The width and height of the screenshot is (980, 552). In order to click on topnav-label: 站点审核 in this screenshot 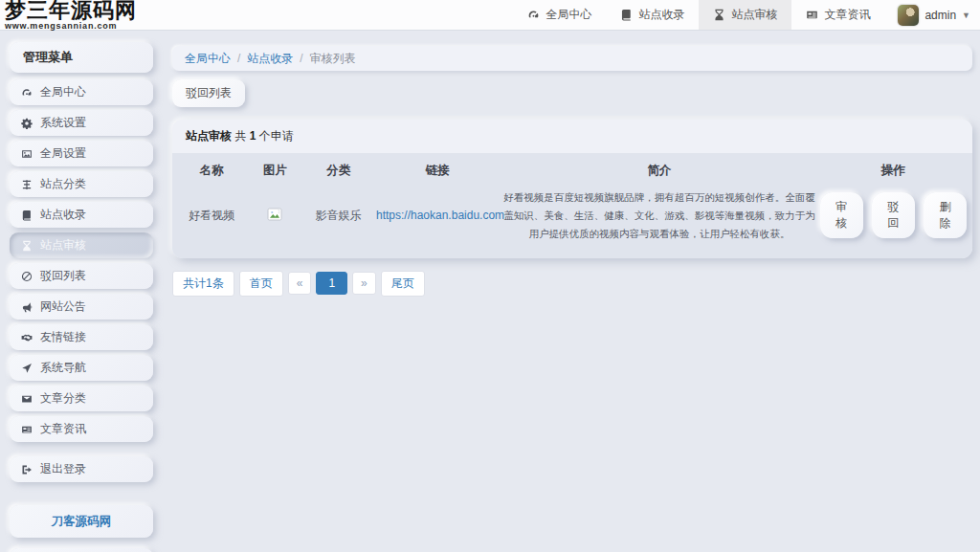, I will do `click(754, 15)`.